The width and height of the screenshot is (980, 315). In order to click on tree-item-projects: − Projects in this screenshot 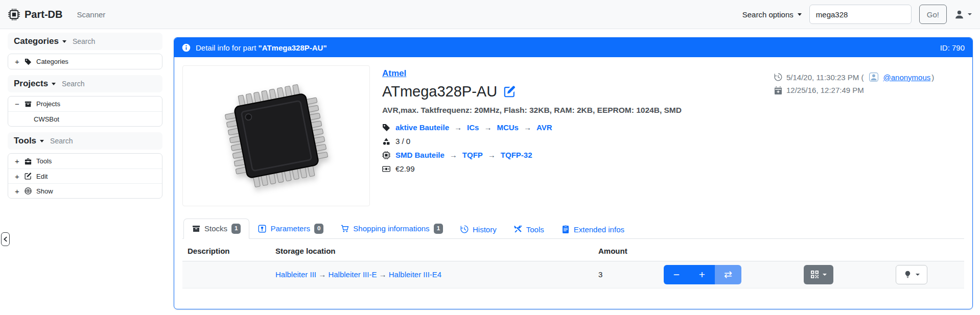, I will do `click(85, 104)`.